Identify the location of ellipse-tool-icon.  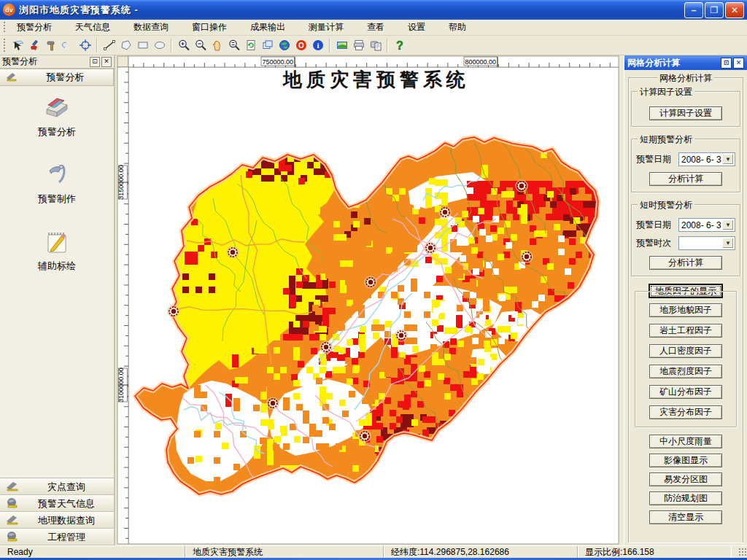
(160, 45).